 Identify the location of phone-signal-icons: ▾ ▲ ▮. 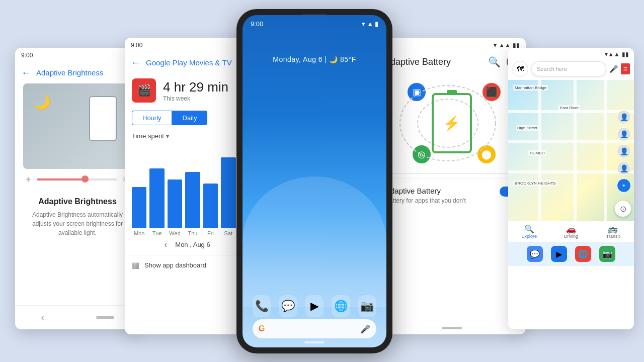
(370, 24).